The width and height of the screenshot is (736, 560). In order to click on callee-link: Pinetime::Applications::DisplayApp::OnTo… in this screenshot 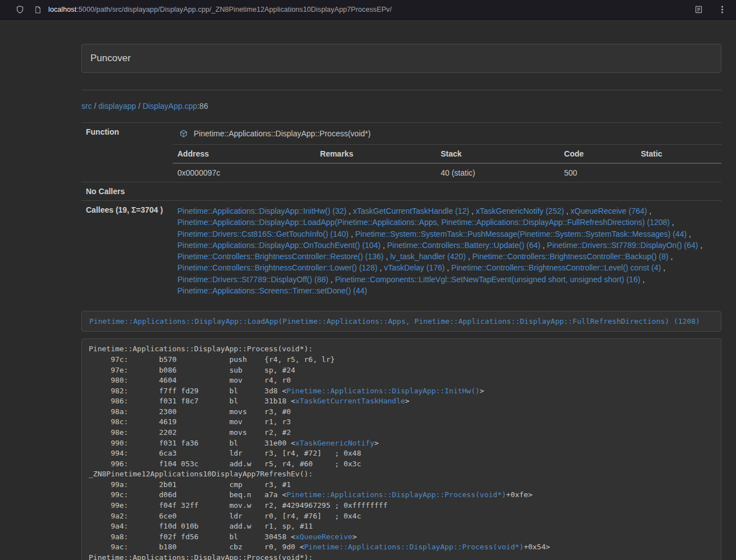, I will do `click(279, 245)`.